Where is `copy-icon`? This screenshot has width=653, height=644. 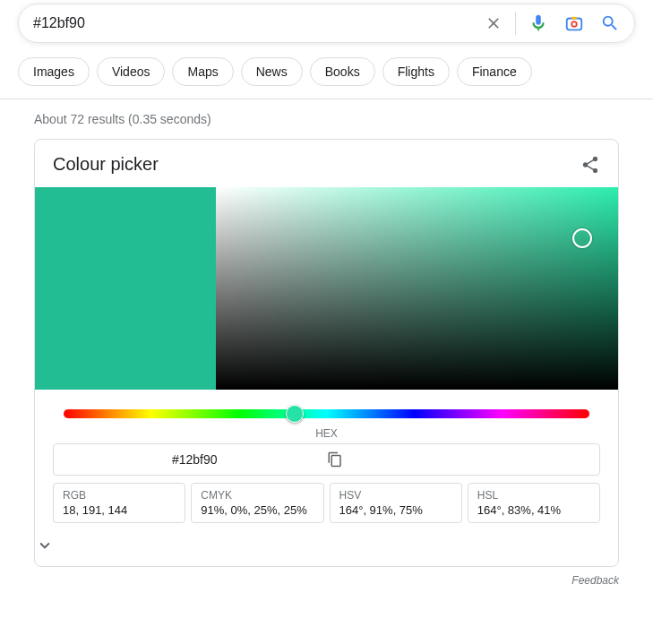
copy-icon is located at coordinates (459, 459).